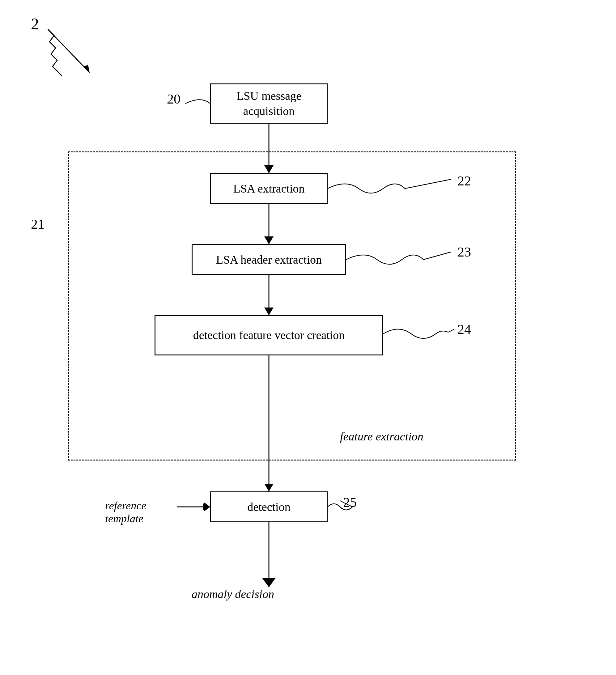  I want to click on box-detection-text: detection, so click(269, 507).